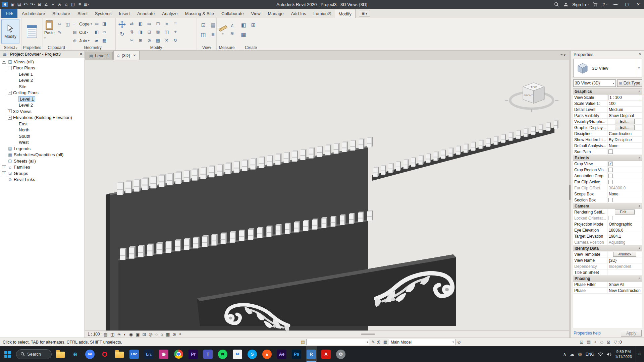 Image resolution: width=644 pixels, height=362 pixels. Describe the element at coordinates (640, 248) in the screenshot. I see `collapse-icon: «` at that location.